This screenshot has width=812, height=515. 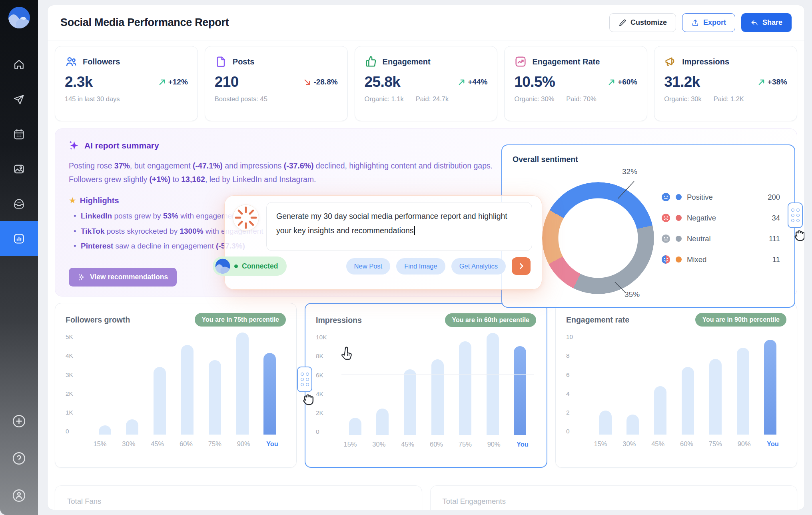 What do you see at coordinates (577, 413) in the screenshot?
I see `y-tick-label: 2` at bounding box center [577, 413].